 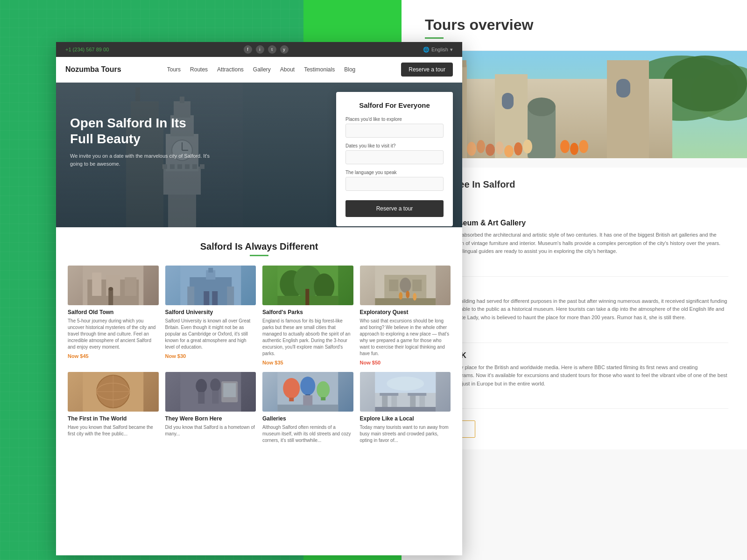 I want to click on nav-routes: Routes, so click(x=199, y=70).